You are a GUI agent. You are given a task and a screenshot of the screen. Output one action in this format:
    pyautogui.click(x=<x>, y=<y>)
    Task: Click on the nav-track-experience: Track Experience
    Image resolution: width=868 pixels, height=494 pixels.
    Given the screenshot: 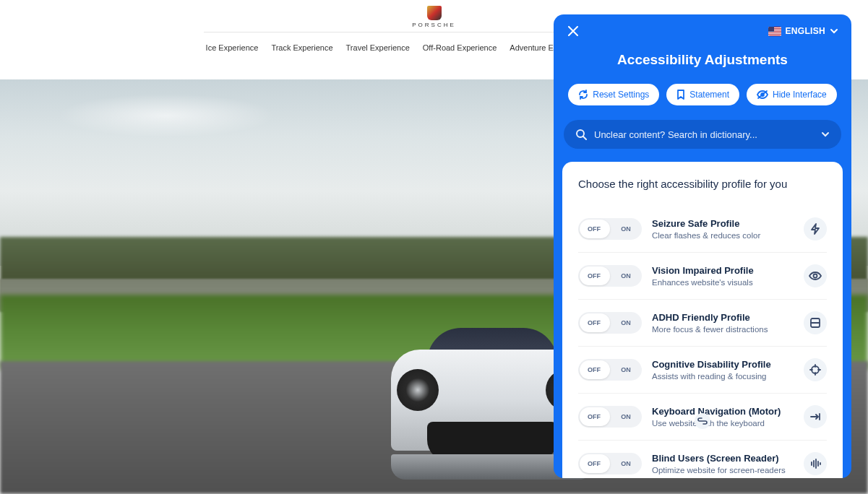 What is the action you would take?
    pyautogui.click(x=302, y=48)
    